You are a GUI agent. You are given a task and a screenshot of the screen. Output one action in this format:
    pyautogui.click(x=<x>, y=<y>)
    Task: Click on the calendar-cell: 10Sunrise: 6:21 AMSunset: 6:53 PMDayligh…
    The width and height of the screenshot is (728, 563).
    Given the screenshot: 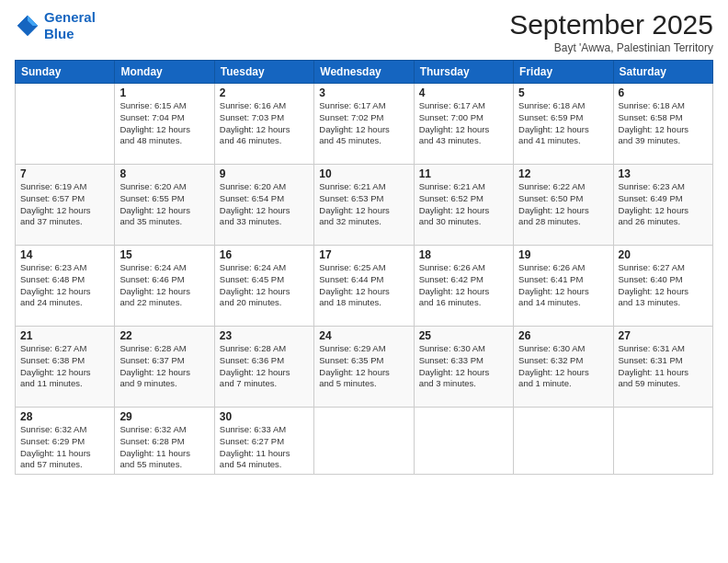 What is the action you would take?
    pyautogui.click(x=364, y=205)
    